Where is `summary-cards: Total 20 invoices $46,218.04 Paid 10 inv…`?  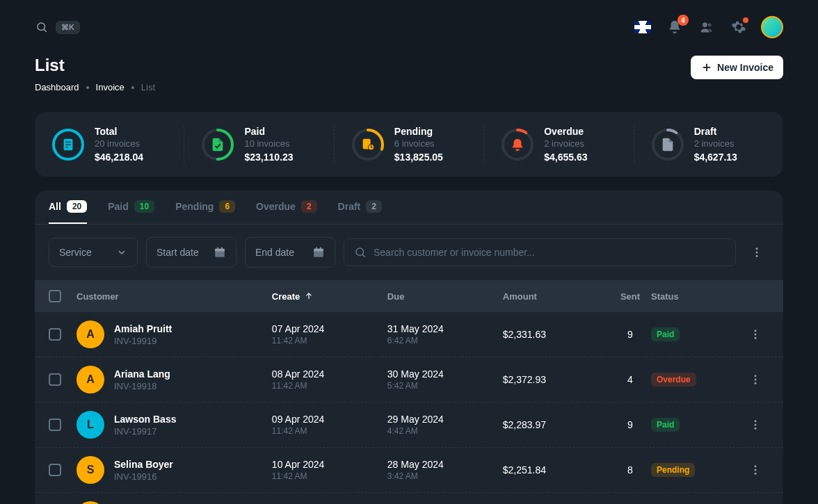
summary-cards: Total 20 invoices $46,218.04 Paid 10 inv… is located at coordinates (409, 145).